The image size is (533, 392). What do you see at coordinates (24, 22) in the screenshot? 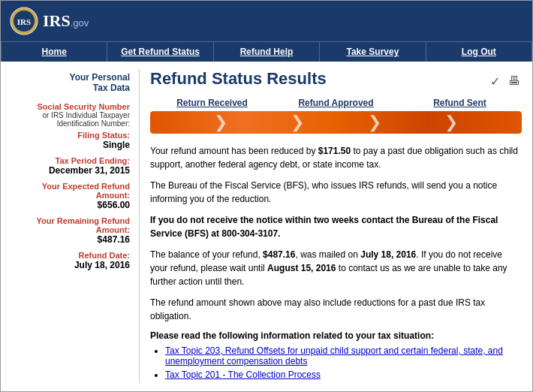
I see `svg-text: IRS` at bounding box center [24, 22].